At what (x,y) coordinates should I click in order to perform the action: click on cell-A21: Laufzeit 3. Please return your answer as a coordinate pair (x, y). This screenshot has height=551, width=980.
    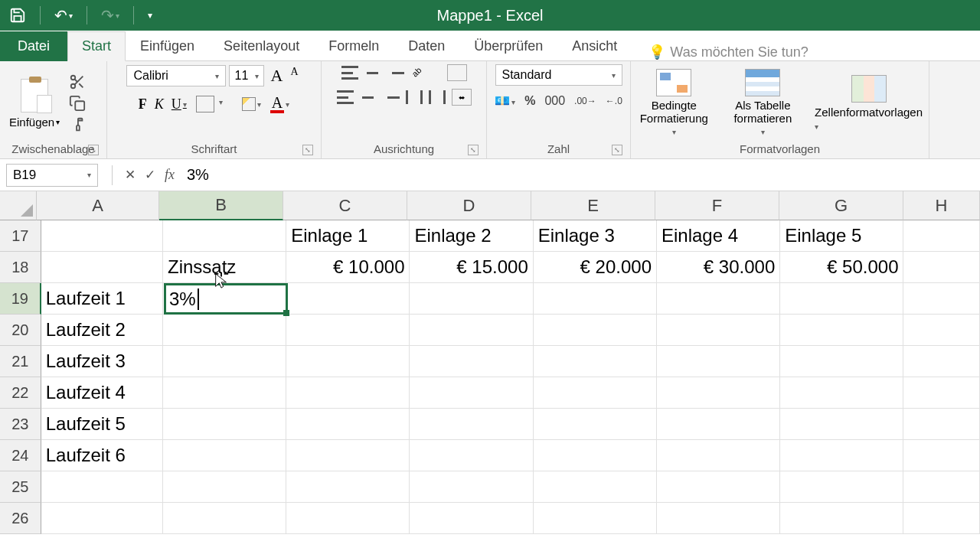
    Looking at the image, I should click on (103, 361).